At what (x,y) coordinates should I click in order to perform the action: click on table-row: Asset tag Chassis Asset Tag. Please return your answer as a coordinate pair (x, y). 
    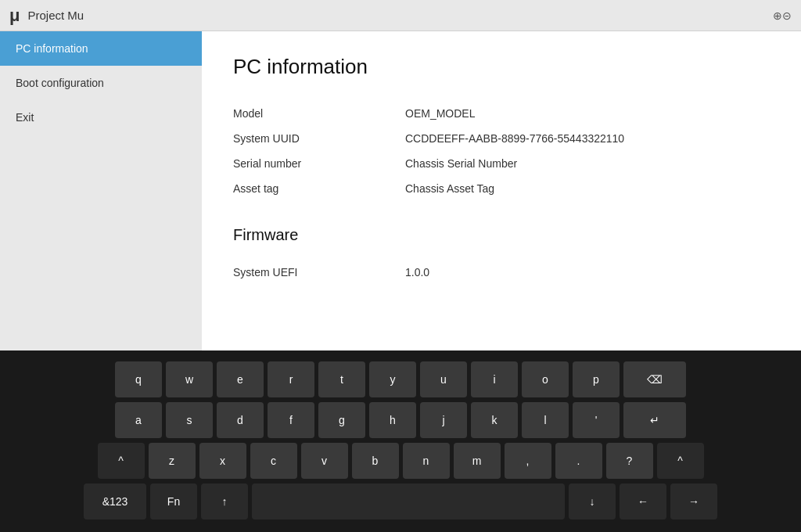
    Looking at the image, I should click on (501, 189).